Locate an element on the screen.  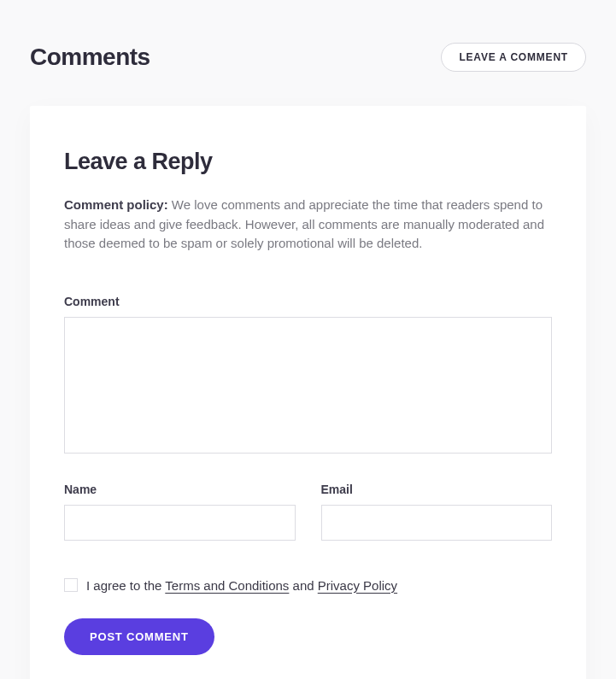
email-field-group: Email is located at coordinates (437, 512).